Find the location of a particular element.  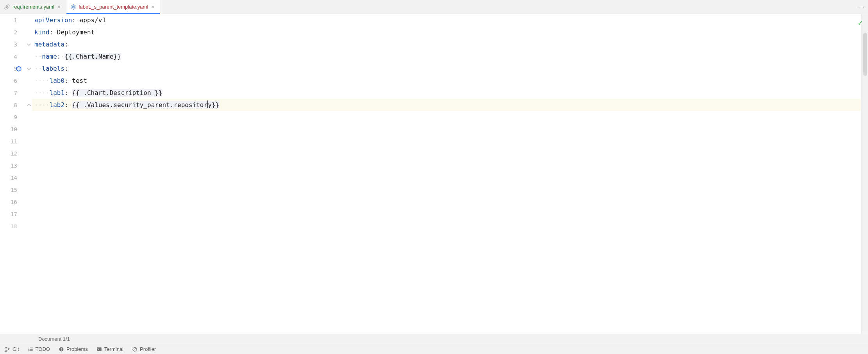

terminal-icon is located at coordinates (99, 349).